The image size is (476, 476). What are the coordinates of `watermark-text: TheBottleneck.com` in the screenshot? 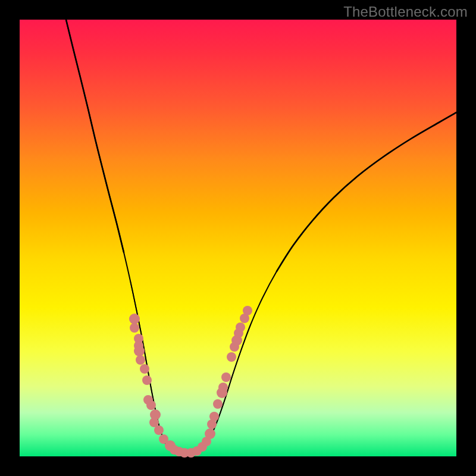 It's located at (406, 12).